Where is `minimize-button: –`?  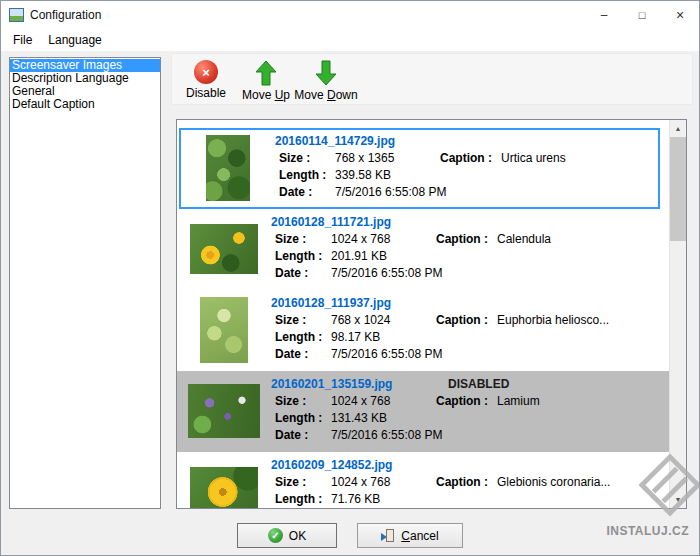 minimize-button: – is located at coordinates (604, 15).